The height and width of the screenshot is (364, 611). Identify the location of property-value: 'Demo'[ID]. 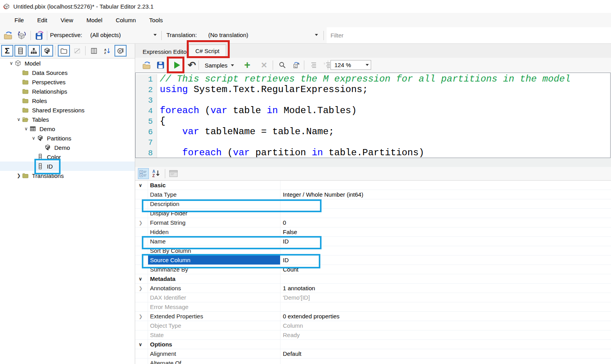
(296, 297).